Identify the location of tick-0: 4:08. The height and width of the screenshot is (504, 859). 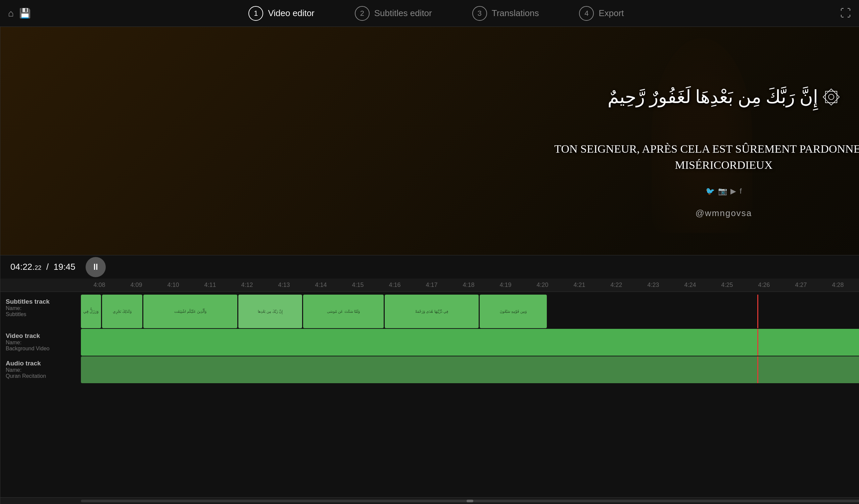
(100, 285).